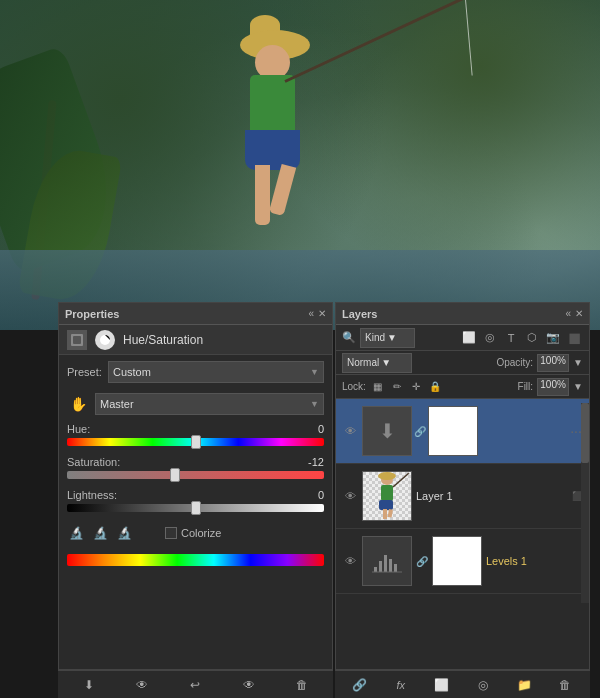 The width and height of the screenshot is (600, 698). What do you see at coordinates (579, 314) in the screenshot?
I see `layers-close-btn: ✕` at bounding box center [579, 314].